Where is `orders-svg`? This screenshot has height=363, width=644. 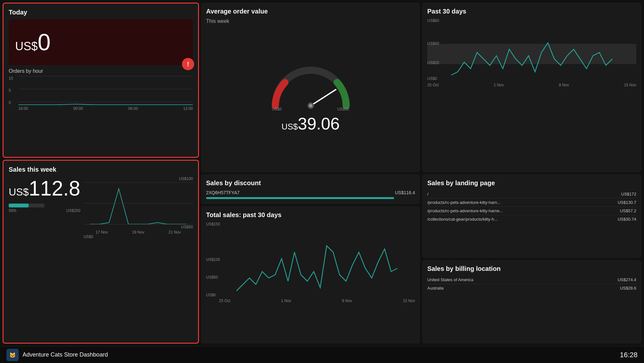 orders-svg is located at coordinates (106, 91).